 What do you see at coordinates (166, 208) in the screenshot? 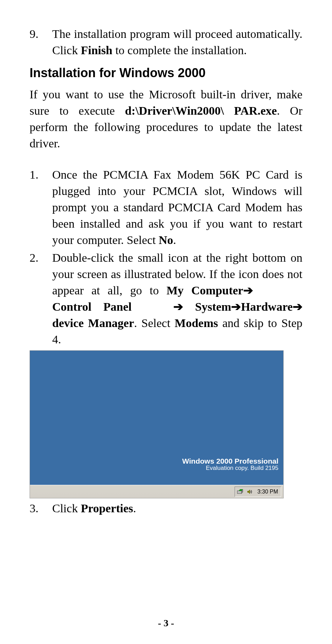
I see `step-1: 1. Once the PCMCIA Fax Modem 56K PC Card…` at bounding box center [166, 208].